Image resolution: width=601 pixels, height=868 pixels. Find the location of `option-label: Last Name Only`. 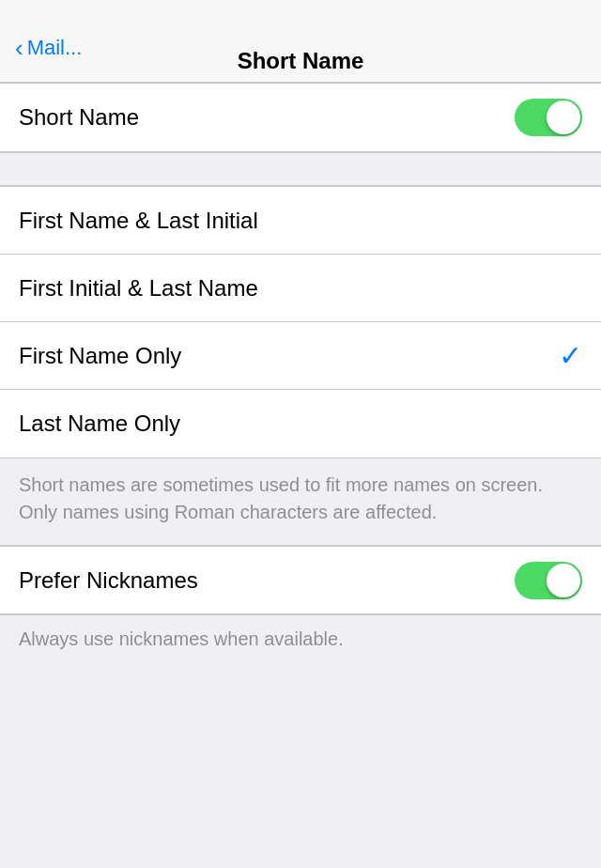

option-label: Last Name Only is located at coordinates (100, 424).